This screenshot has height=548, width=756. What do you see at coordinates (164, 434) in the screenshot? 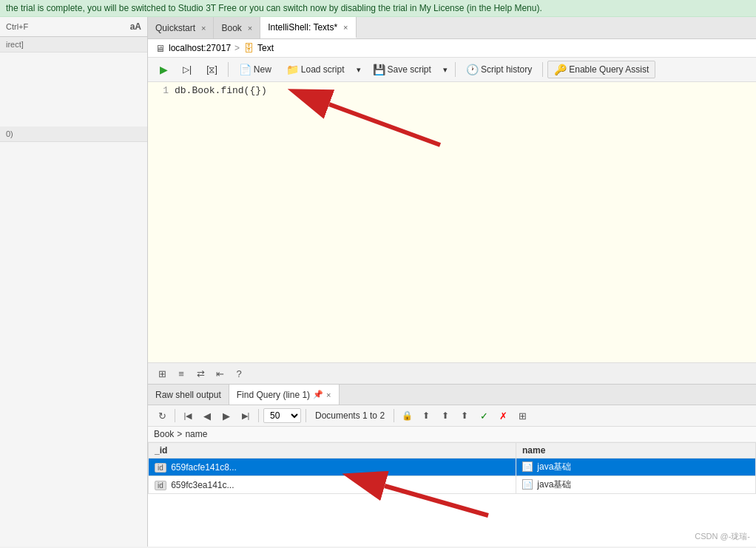
I see `results-bc-collection: Book` at bounding box center [164, 434].